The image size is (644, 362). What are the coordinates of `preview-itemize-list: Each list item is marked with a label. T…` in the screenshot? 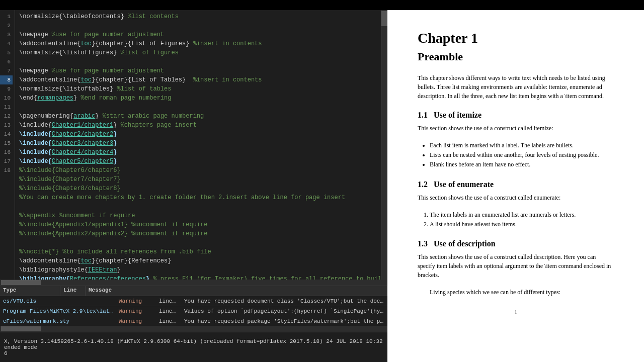 It's located at (522, 155).